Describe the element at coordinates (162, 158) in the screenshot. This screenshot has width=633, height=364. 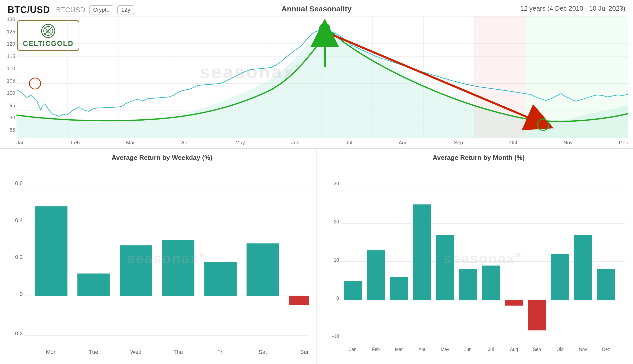
I see `weekday-title: Average Return by Weekday (%)` at that location.